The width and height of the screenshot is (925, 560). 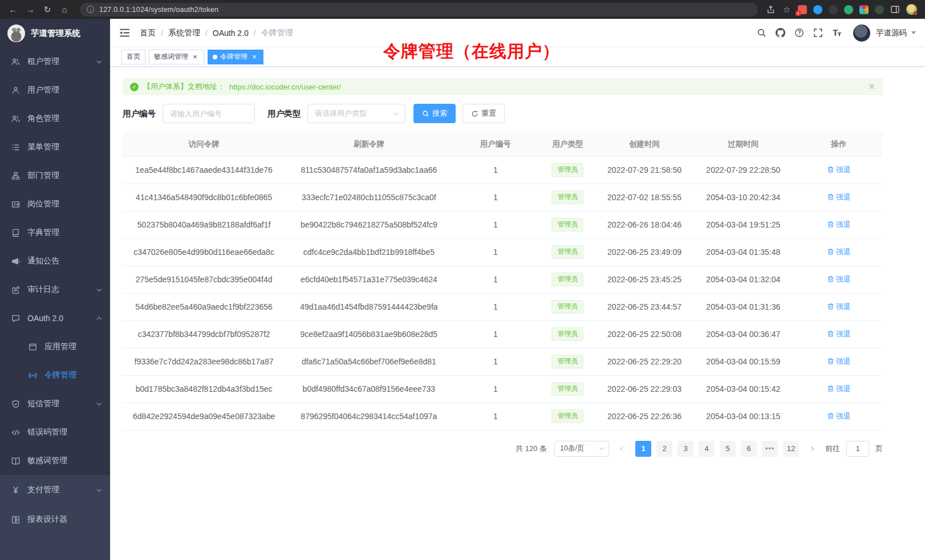 What do you see at coordinates (749, 449) in the screenshot?
I see `page-button-6: 6` at bounding box center [749, 449].